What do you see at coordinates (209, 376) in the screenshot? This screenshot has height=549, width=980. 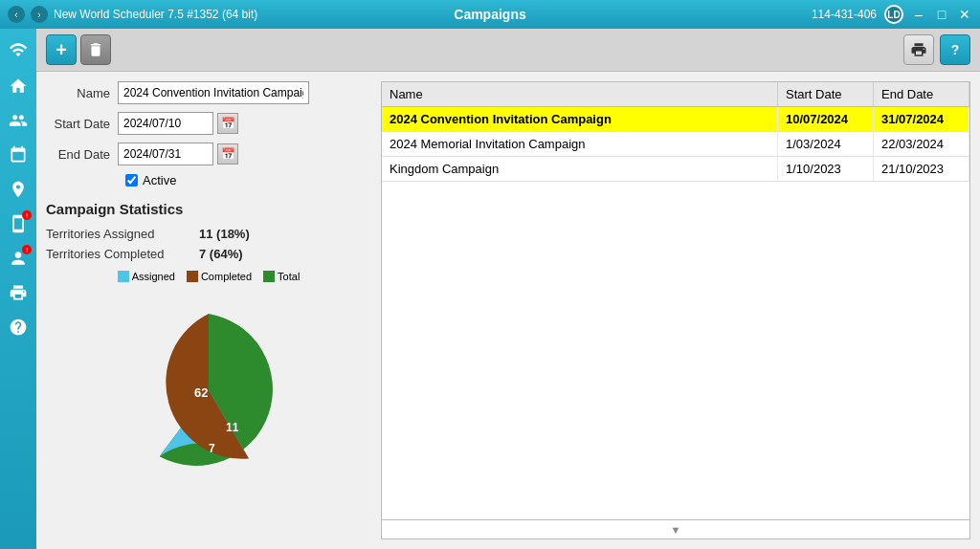 I see `chart-area: Assigned Completed Total` at bounding box center [209, 376].